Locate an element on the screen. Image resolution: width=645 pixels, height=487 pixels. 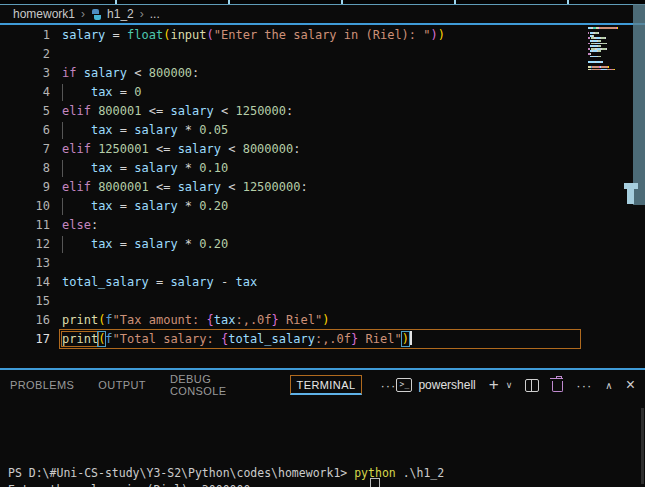
breadcrumb-folder: homework1 is located at coordinates (44, 14).